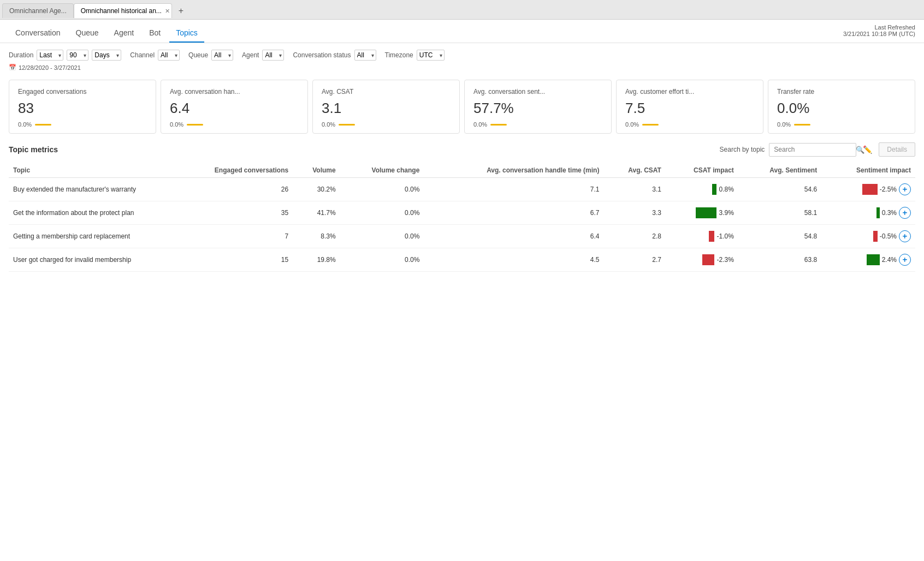  I want to click on engaged-value: 35, so click(232, 213).